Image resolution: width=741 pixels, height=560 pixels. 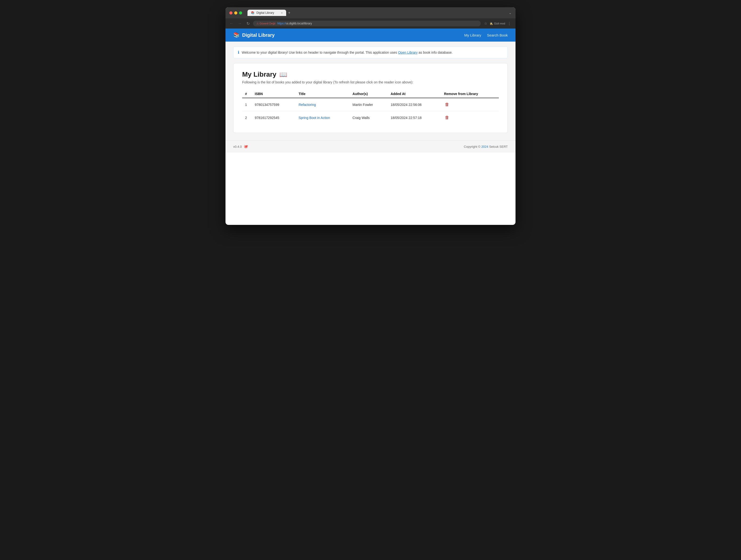 What do you see at coordinates (369, 118) in the screenshot?
I see `cell-authors: Craig Walls` at bounding box center [369, 118].